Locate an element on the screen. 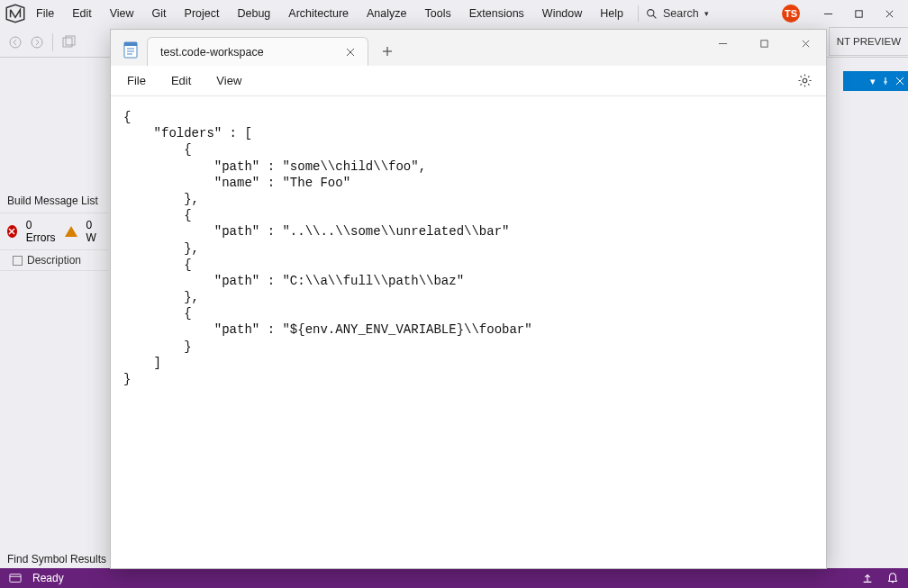 This screenshot has height=588, width=908. notepad-app-icon is located at coordinates (131, 50).